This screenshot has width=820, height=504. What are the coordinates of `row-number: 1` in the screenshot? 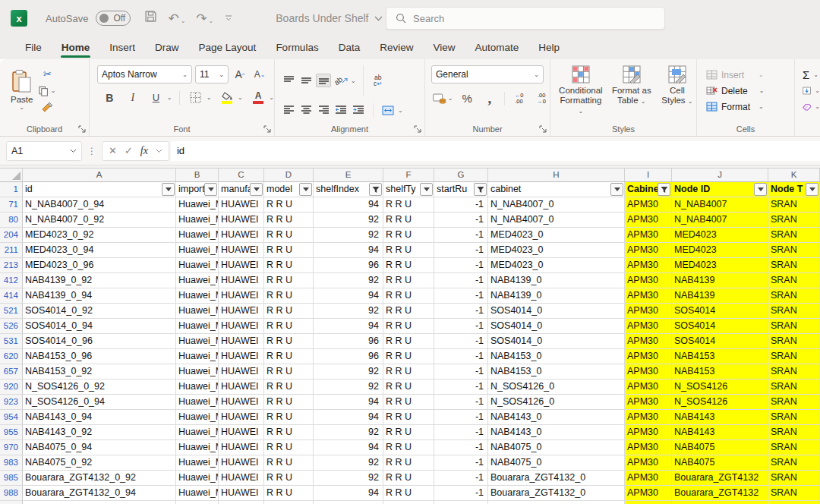 It's located at (11, 190).